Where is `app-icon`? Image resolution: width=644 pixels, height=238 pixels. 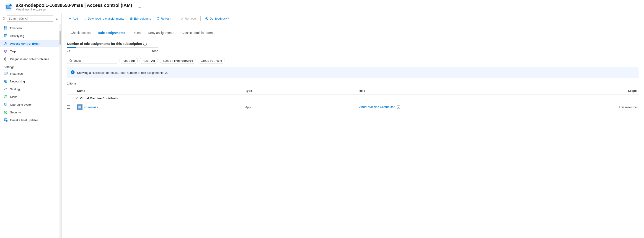
app-icon is located at coordinates (80, 107).